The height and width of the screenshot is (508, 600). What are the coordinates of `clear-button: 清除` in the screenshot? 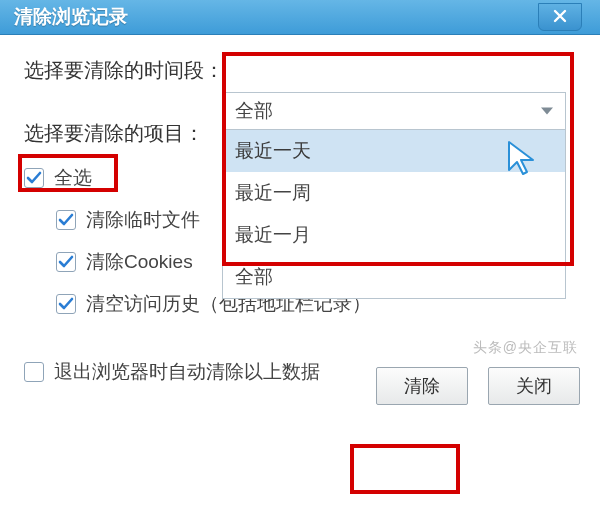 It's located at (422, 386).